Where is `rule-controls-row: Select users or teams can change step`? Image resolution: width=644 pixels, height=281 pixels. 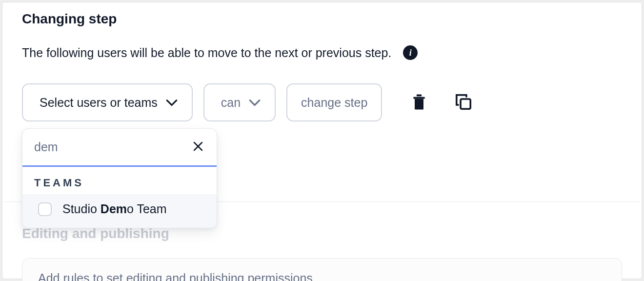 rule-controls-row: Select users or teams can change step is located at coordinates (322, 102).